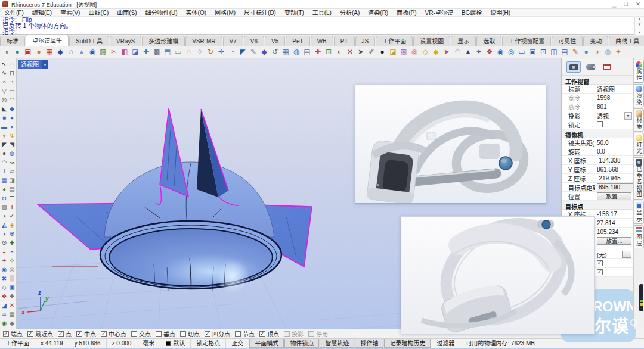 The height and width of the screenshot is (349, 644). I want to click on osnap-toggle: 切点, so click(190, 334).